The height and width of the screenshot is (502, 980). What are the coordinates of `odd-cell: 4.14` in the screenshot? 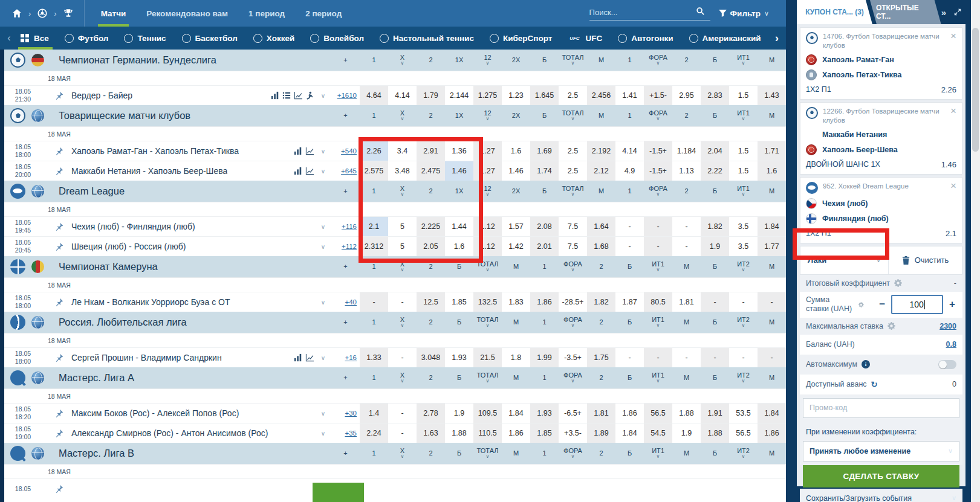 It's located at (630, 151).